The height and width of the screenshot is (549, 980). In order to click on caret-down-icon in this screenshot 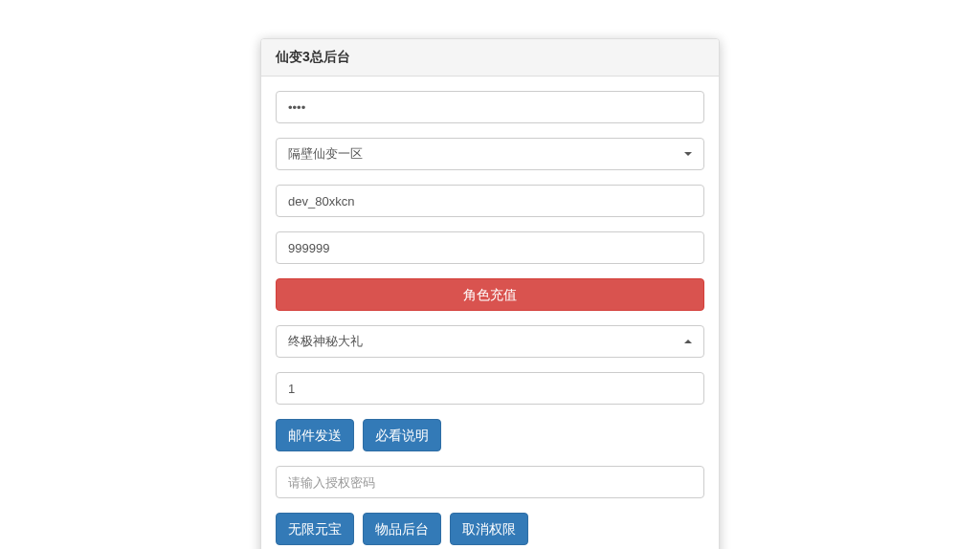, I will do `click(688, 154)`.